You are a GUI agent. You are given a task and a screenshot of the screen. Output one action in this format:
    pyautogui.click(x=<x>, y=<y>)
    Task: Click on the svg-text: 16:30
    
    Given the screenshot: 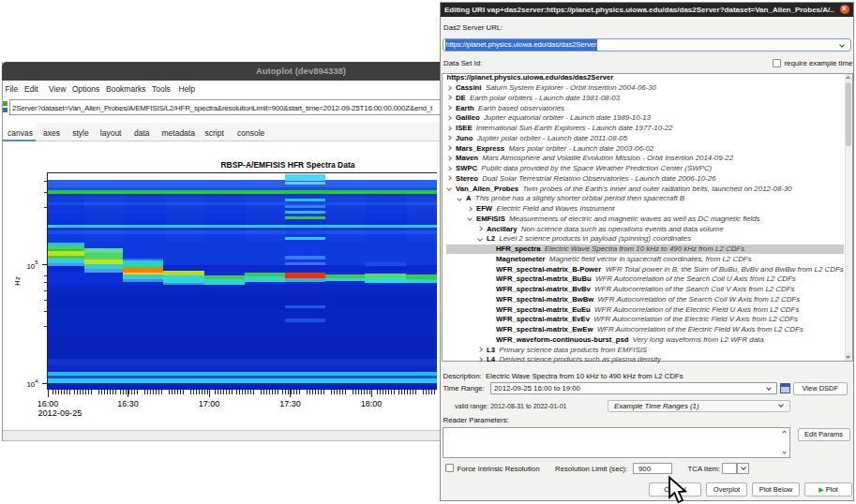 What is the action you would take?
    pyautogui.click(x=128, y=404)
    